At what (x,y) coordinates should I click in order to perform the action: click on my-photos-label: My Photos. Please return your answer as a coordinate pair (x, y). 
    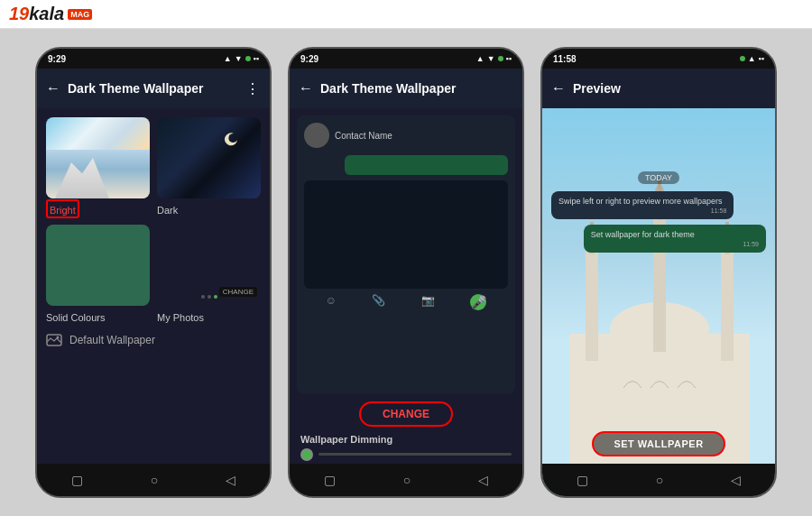
    Looking at the image, I should click on (180, 318).